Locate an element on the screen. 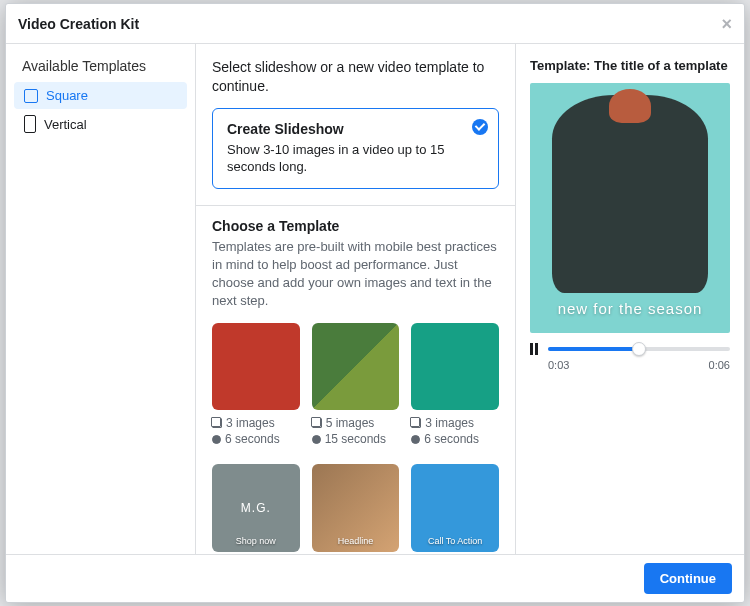 The image size is (750, 606). footer: Continue is located at coordinates (375, 578).